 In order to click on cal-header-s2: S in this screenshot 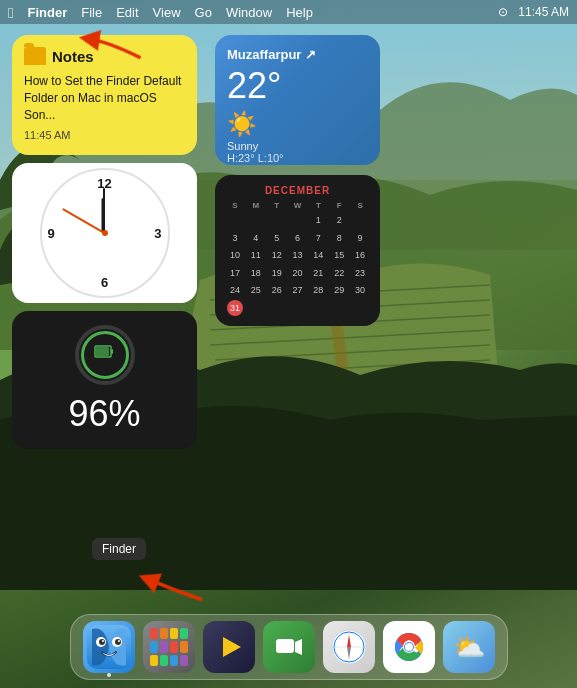, I will do `click(360, 206)`.